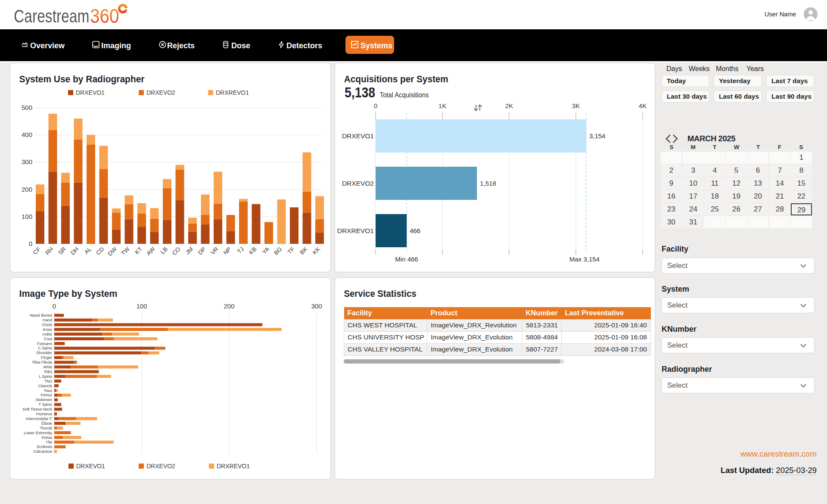 The image size is (827, 504). Describe the element at coordinates (291, 251) in the screenshot. I see `svg-text: TF` at that location.